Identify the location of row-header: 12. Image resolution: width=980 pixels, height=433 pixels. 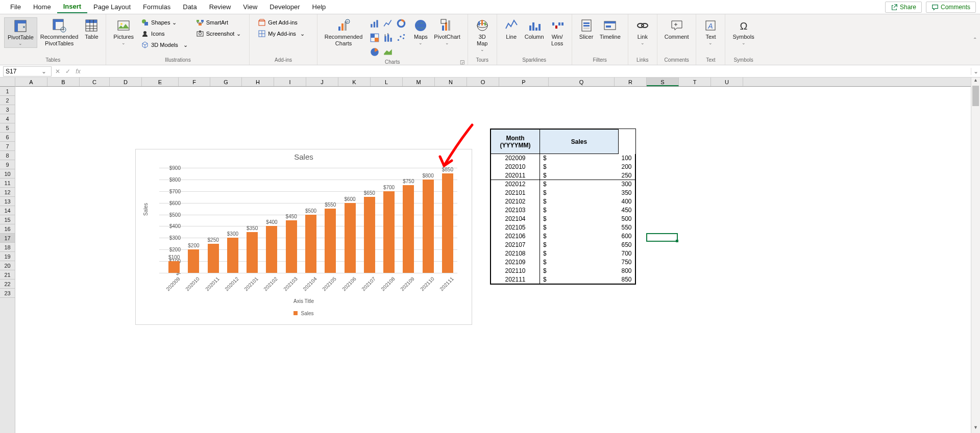
(7, 192).